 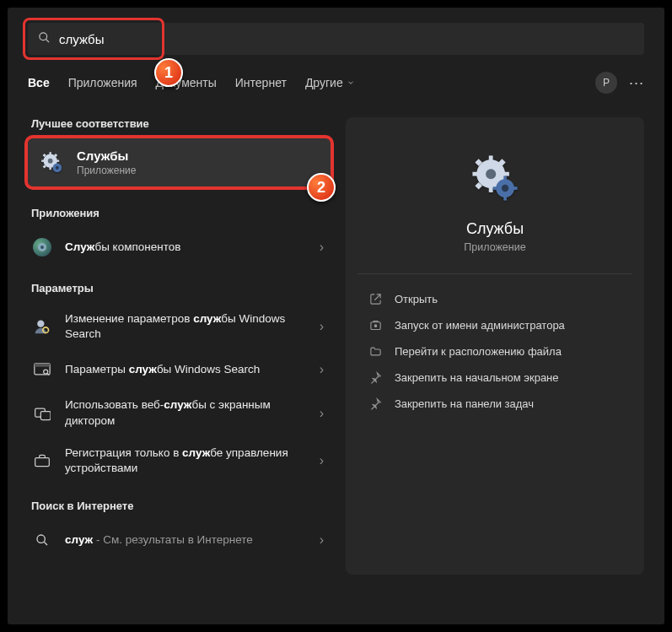 What do you see at coordinates (42, 327) in the screenshot?
I see `user-search-icon` at bounding box center [42, 327].